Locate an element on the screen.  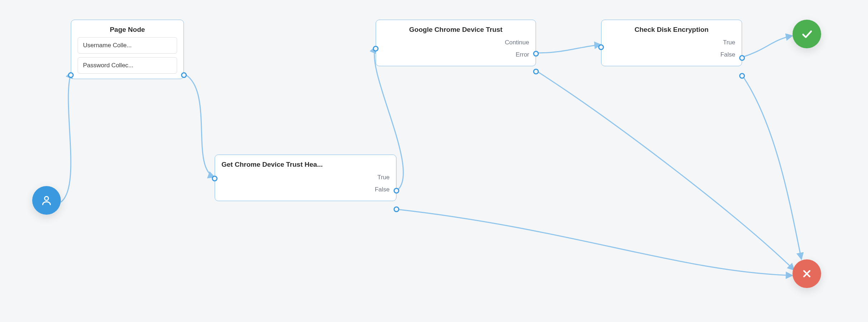
node-title: Check Disk Encryption is located at coordinates (672, 30).